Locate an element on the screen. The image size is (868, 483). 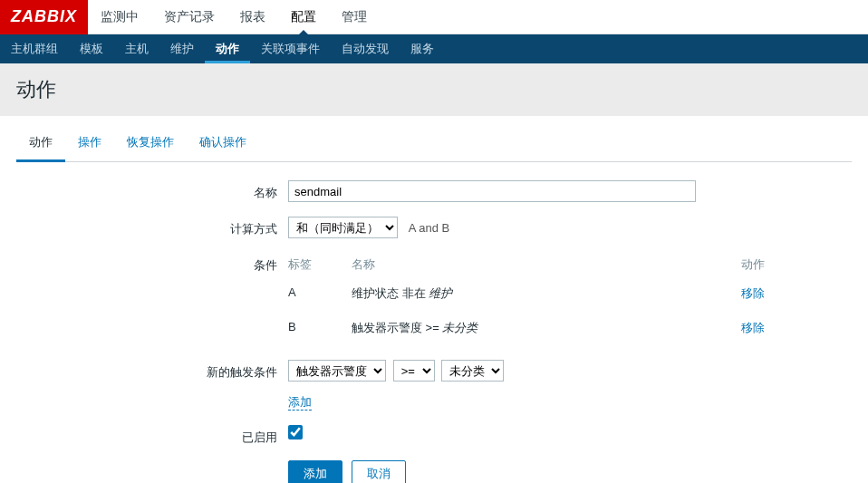
enabled-label: 已启用 is located at coordinates (152, 435).